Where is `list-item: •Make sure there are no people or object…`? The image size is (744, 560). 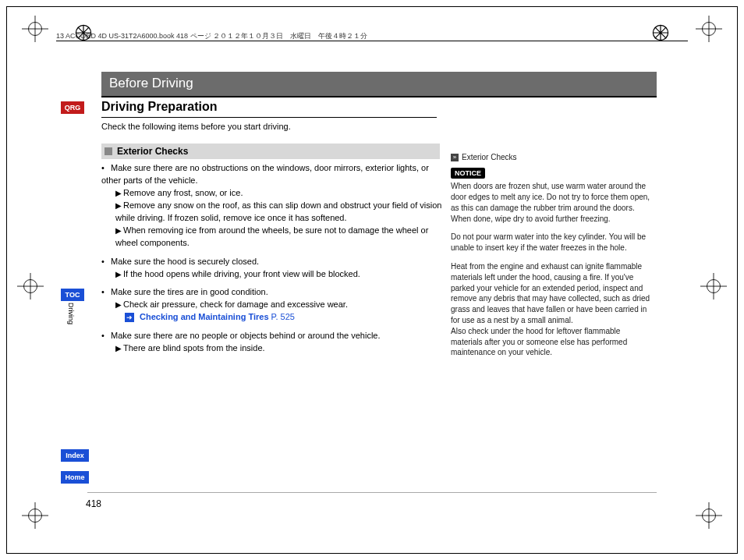 list-item: •Make sure there are no people or object… is located at coordinates (273, 342).